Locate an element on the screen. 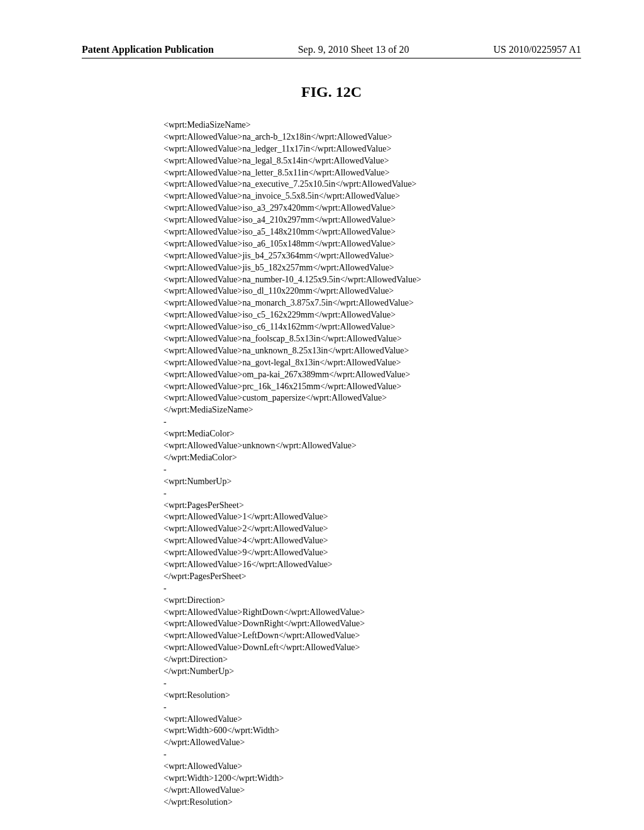  xml-line: <wprt:AllowedValue>jis_b4_257x364mm</wpr… is located at coordinates (279, 255).